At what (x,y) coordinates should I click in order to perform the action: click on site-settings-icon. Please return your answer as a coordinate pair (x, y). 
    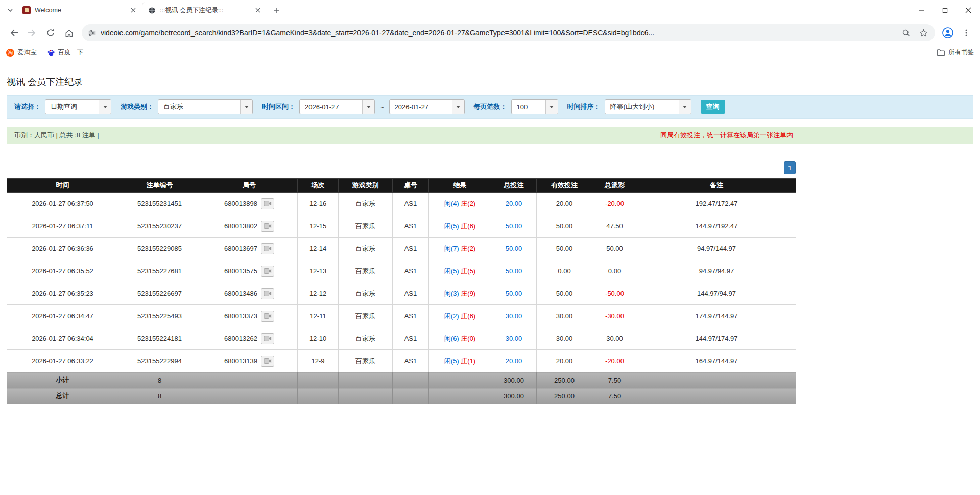
    Looking at the image, I should click on (92, 33).